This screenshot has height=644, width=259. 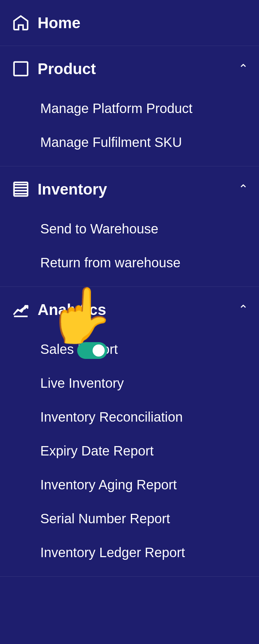 What do you see at coordinates (21, 69) in the screenshot?
I see `product-icon` at bounding box center [21, 69].